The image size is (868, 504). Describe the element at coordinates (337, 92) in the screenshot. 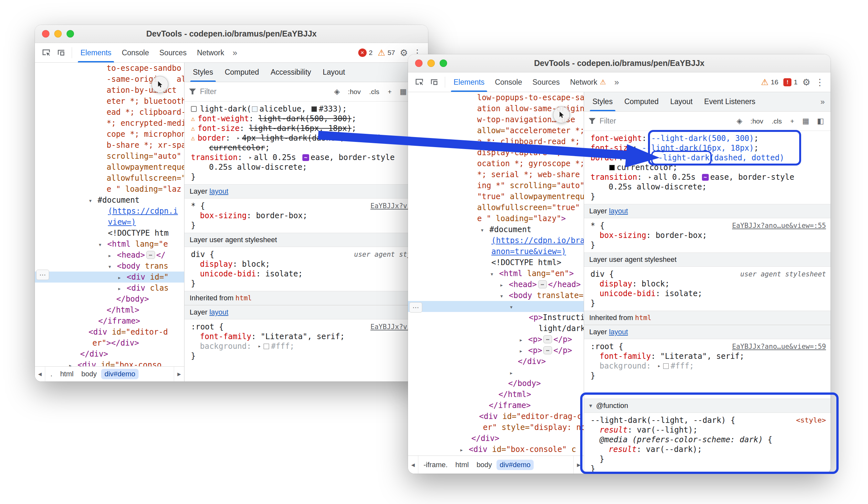

I see `element-states-icon: ◈` at that location.